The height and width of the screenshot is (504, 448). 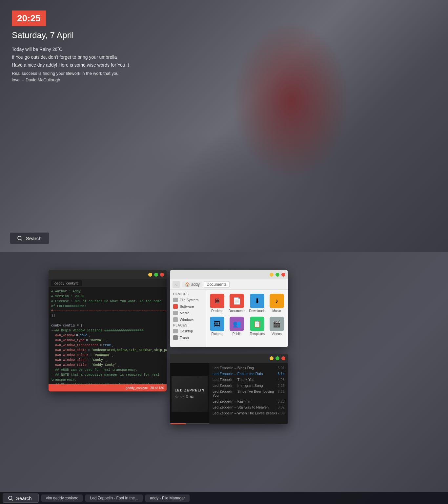 What do you see at coordinates (283, 275) in the screenshot?
I see `fm-close-btn` at bounding box center [283, 275].